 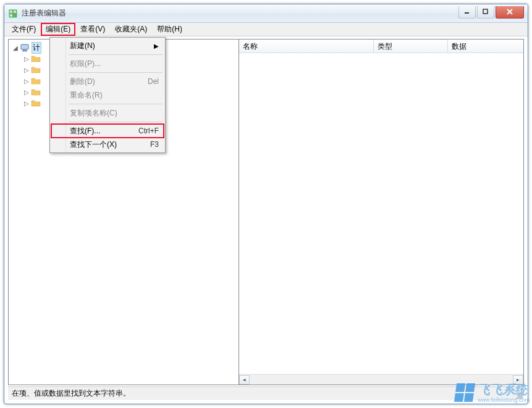 What do you see at coordinates (108, 95) in the screenshot?
I see `menu-rename: 重命名(R)` at bounding box center [108, 95].